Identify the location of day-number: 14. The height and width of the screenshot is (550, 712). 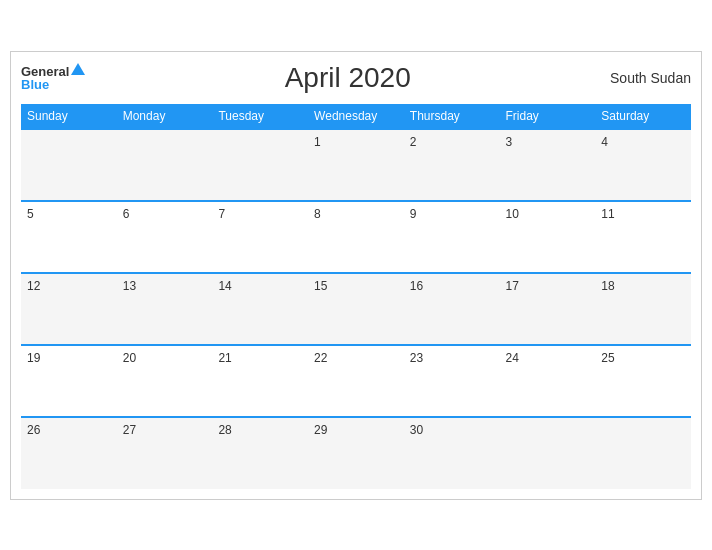
(224, 286).